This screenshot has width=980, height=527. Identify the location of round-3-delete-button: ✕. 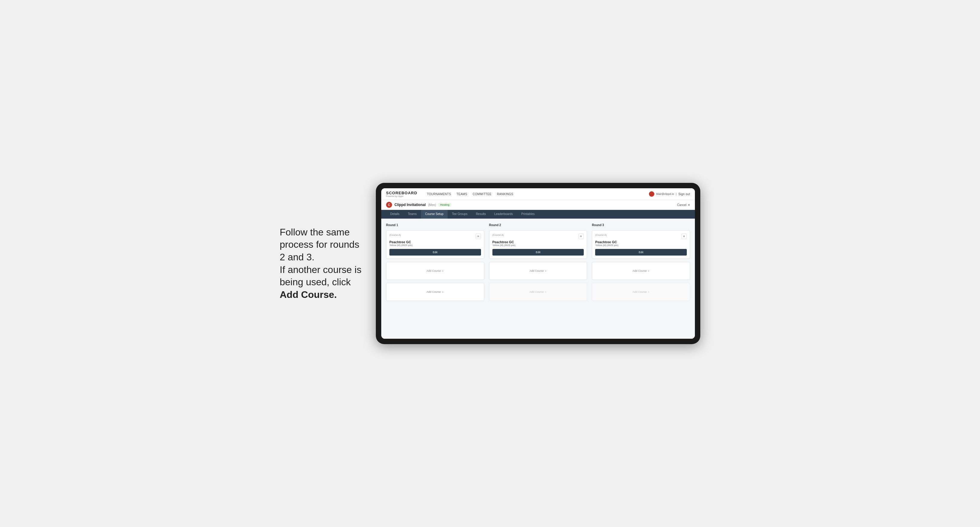
(684, 237).